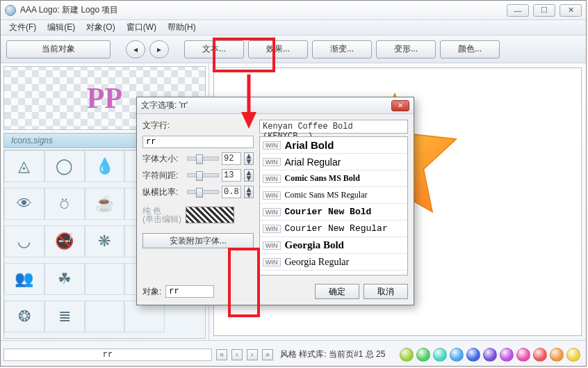  Describe the element at coordinates (198, 125) in the screenshot. I see `text-row-label: 文字行:` at that location.